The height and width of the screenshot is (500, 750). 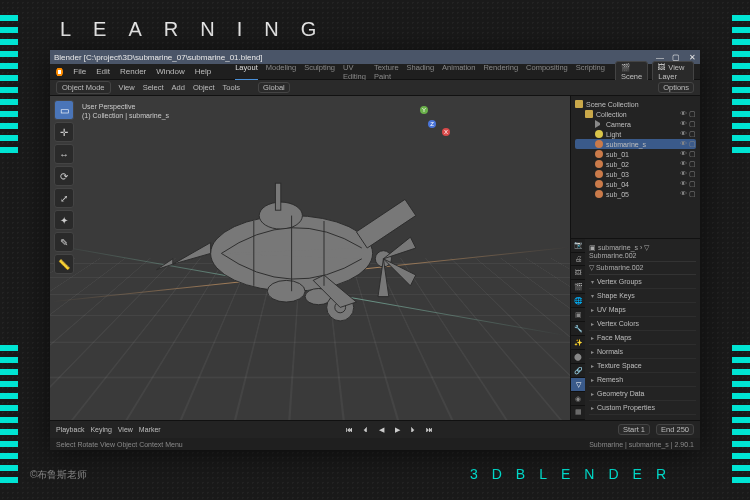 I want to click on panel-custom-properties: Custom Properties, so click(x=642, y=408).